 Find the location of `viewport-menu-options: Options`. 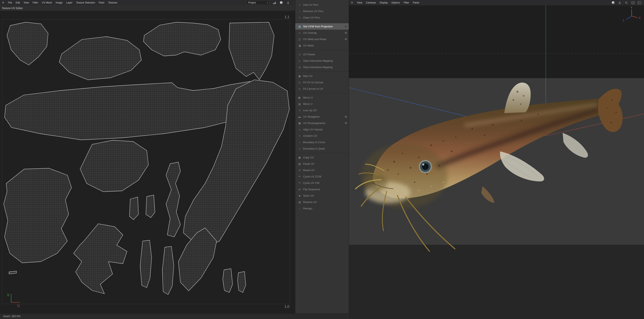

viewport-menu-options: Options is located at coordinates (396, 3).